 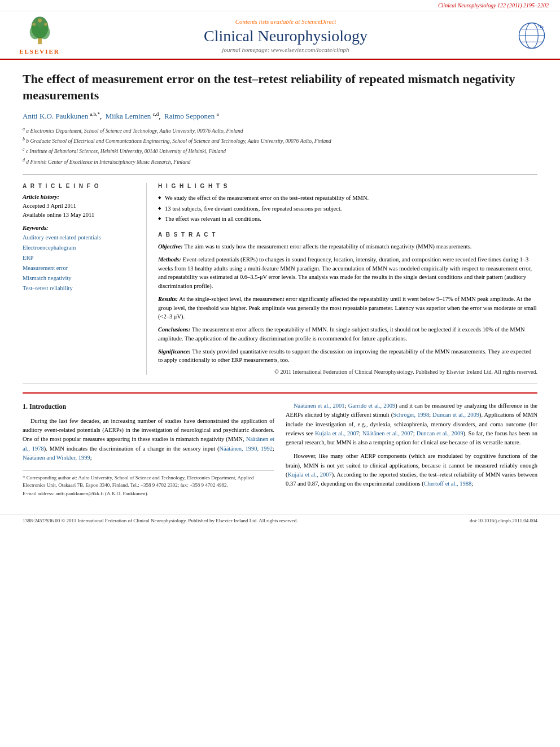 I want to click on author-paukkunen-sup: a,b,*, so click(x=95, y=114).